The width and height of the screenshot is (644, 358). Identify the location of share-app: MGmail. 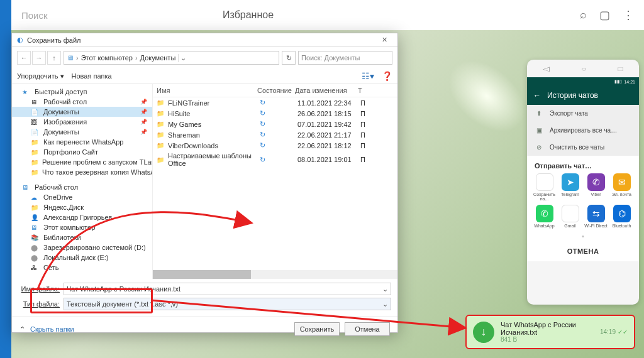
(570, 216).